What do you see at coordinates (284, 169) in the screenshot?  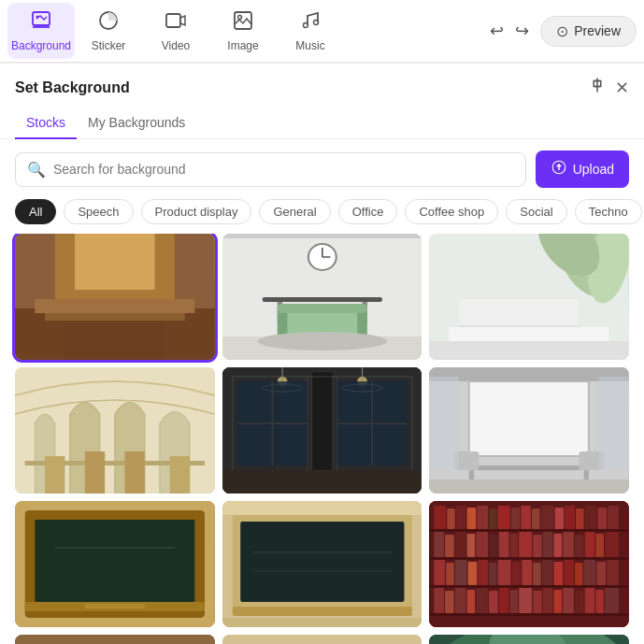 I see `search-input` at bounding box center [284, 169].